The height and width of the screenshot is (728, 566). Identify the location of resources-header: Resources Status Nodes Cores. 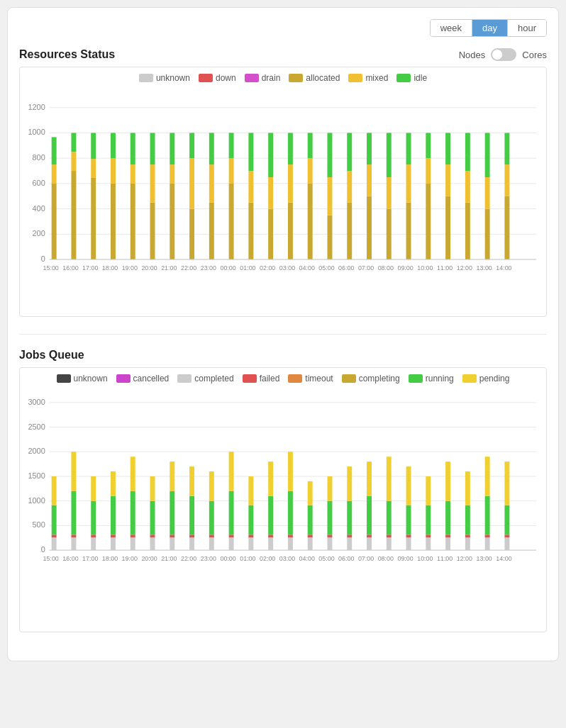
(283, 55).